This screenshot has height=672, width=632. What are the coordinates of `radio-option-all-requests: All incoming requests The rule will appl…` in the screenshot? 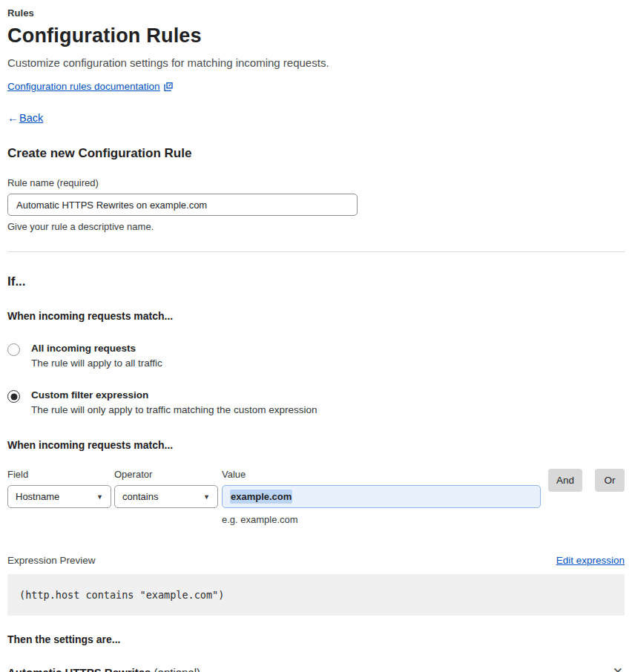 It's located at (316, 356).